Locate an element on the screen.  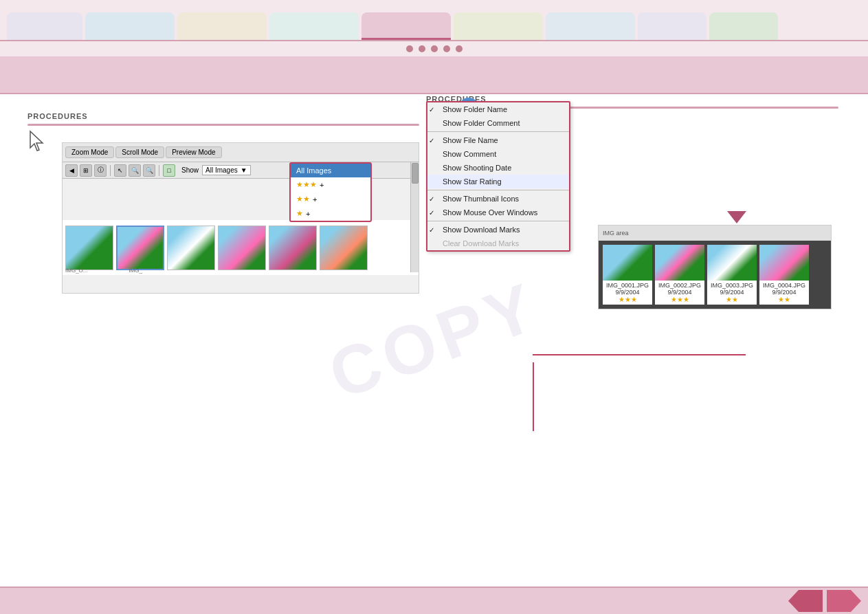
gallery-thumb-4-filename: IMG_0004.JPG is located at coordinates (784, 285).